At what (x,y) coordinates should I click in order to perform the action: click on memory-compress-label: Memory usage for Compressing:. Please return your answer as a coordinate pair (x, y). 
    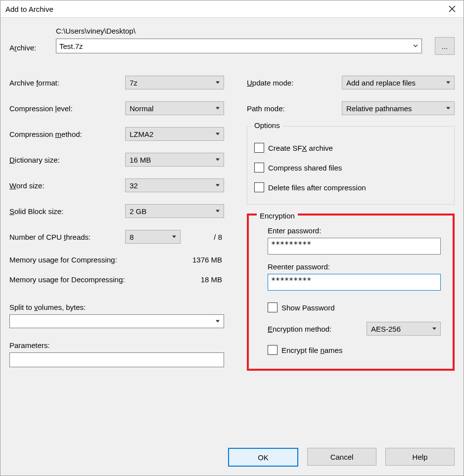
    Looking at the image, I should click on (63, 260).